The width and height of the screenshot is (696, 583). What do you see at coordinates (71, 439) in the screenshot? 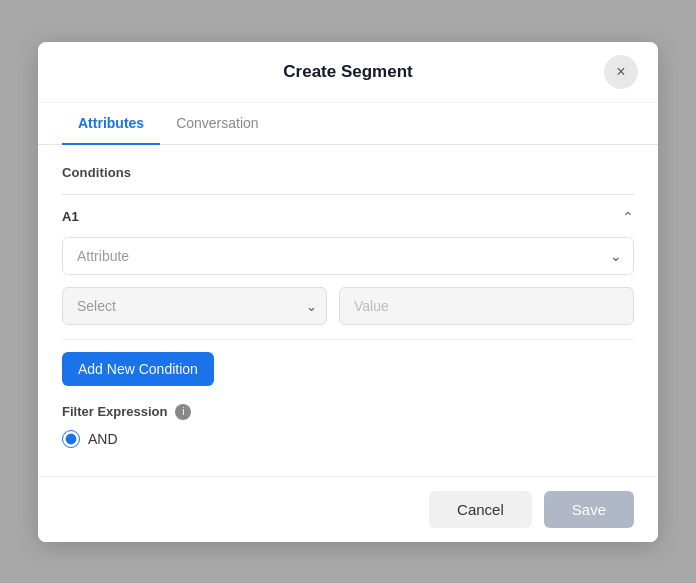
I see `and-radio` at bounding box center [71, 439].